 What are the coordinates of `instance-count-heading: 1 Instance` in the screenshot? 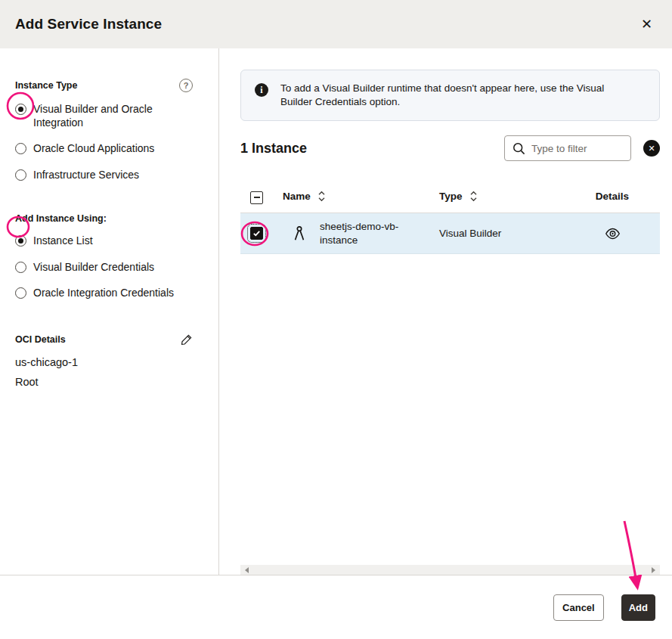 It's located at (274, 148).